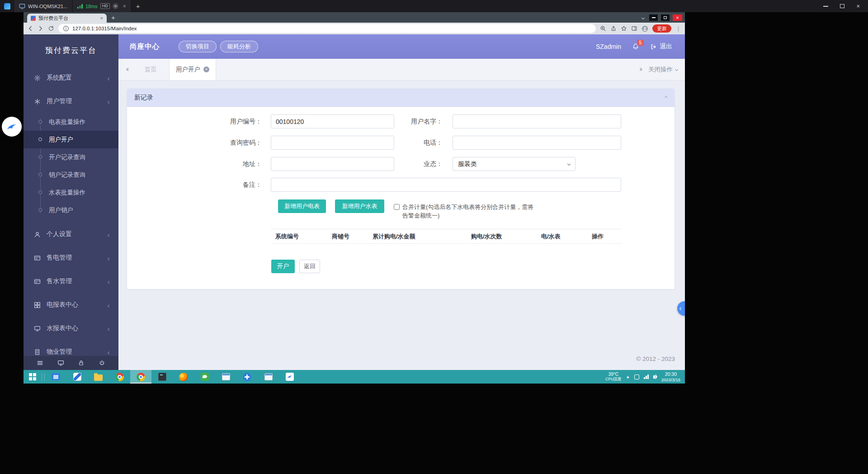 This screenshot has height=474, width=868. Describe the element at coordinates (33, 377) in the screenshot. I see `start-button` at that location.